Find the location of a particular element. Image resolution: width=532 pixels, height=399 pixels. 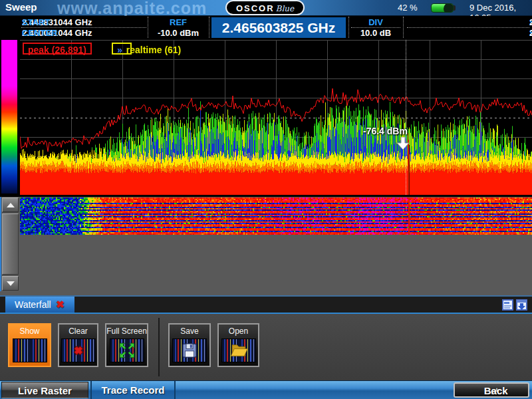

full-screen-arrows-icon is located at coordinates (127, 350).